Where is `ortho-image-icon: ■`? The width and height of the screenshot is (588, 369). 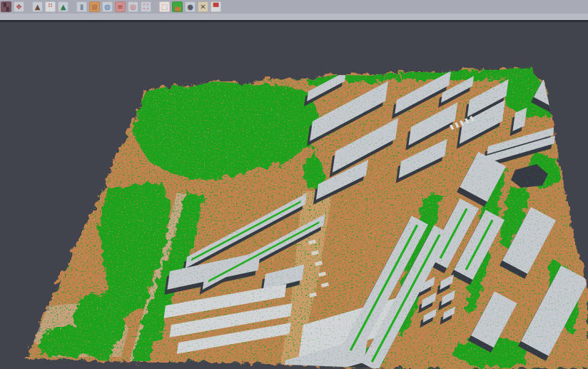
ortho-image-icon: ■ is located at coordinates (94, 7).